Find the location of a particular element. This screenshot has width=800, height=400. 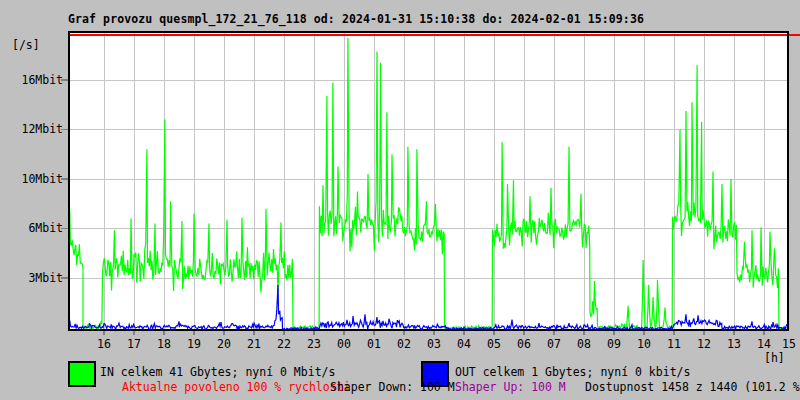

x-tick-label: 06 is located at coordinates (524, 344).